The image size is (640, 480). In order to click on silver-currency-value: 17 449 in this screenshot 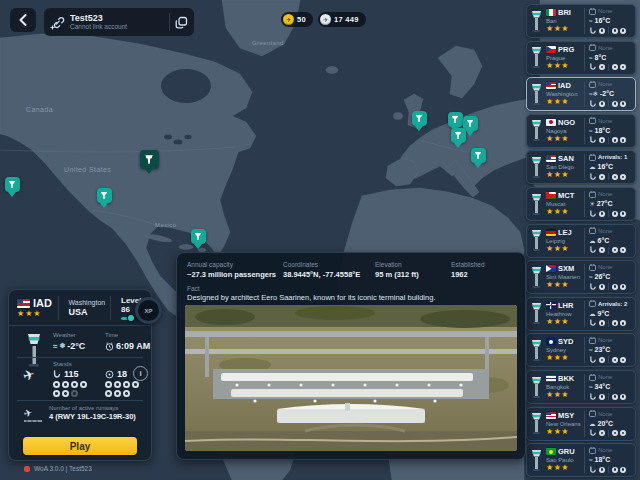, I will do `click(346, 20)`.